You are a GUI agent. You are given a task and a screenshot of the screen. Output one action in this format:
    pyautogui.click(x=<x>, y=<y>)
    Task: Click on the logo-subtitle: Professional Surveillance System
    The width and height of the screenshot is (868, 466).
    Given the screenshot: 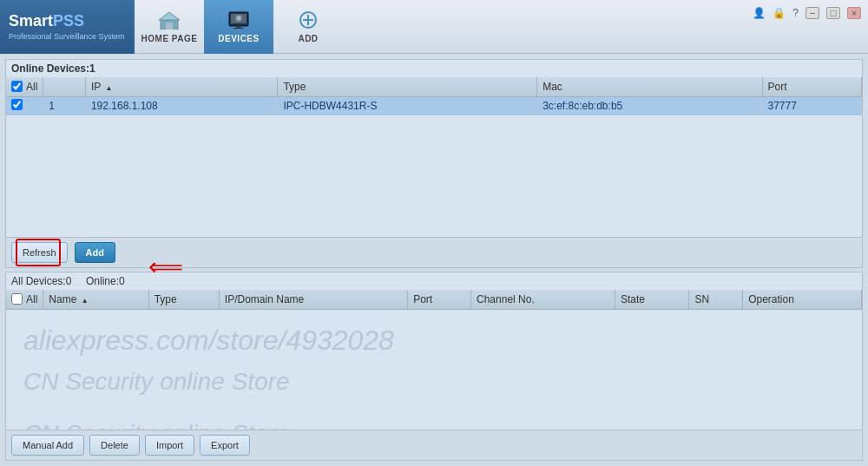 What is the action you would take?
    pyautogui.click(x=71, y=36)
    